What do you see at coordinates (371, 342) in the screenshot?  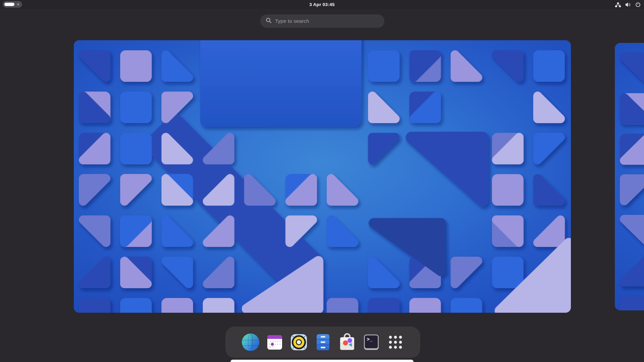 I see `dock-app-terminal: >_` at bounding box center [371, 342].